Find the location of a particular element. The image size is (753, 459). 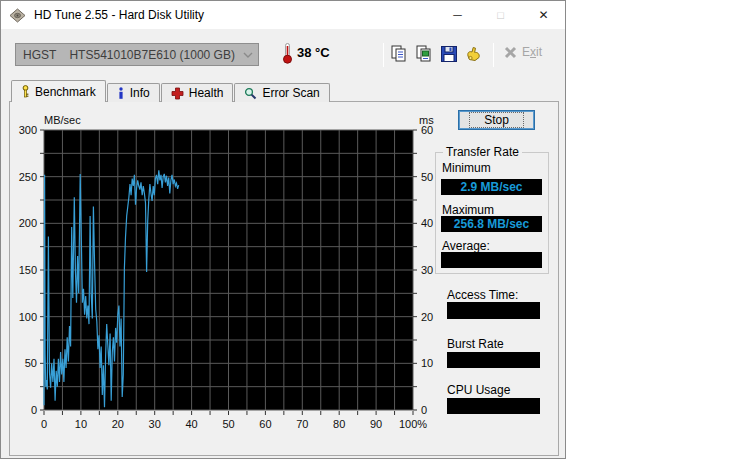

exit-label: Exit is located at coordinates (532, 52).